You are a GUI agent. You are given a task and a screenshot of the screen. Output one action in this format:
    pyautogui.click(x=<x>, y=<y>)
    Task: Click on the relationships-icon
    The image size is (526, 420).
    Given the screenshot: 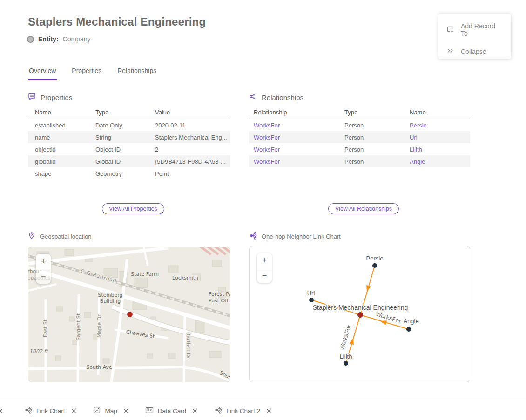 What is the action you would take?
    pyautogui.click(x=253, y=97)
    